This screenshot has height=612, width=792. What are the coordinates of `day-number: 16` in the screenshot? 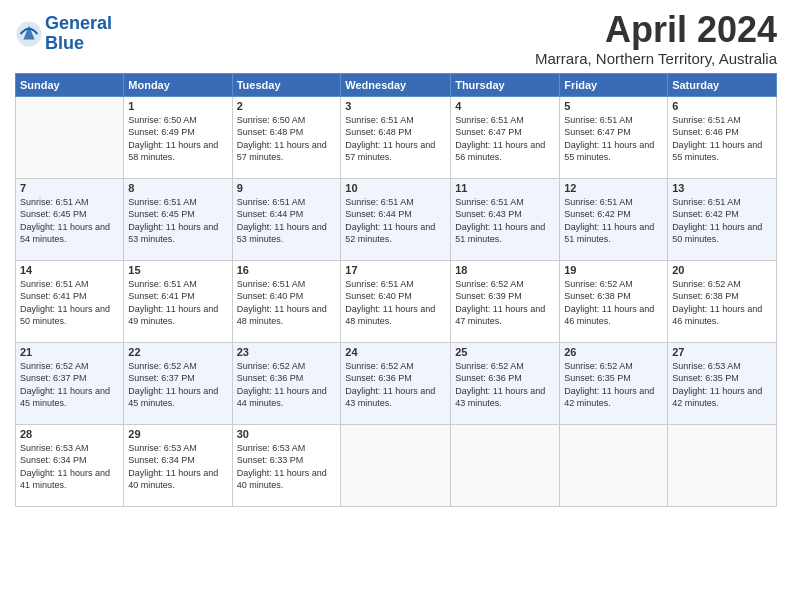 It's located at (287, 270).